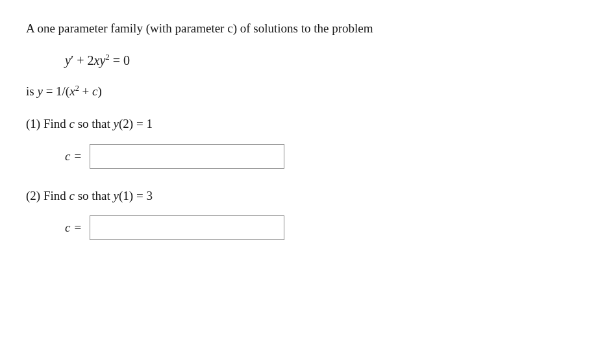  I want to click on part1-c-label: c =, so click(73, 156).